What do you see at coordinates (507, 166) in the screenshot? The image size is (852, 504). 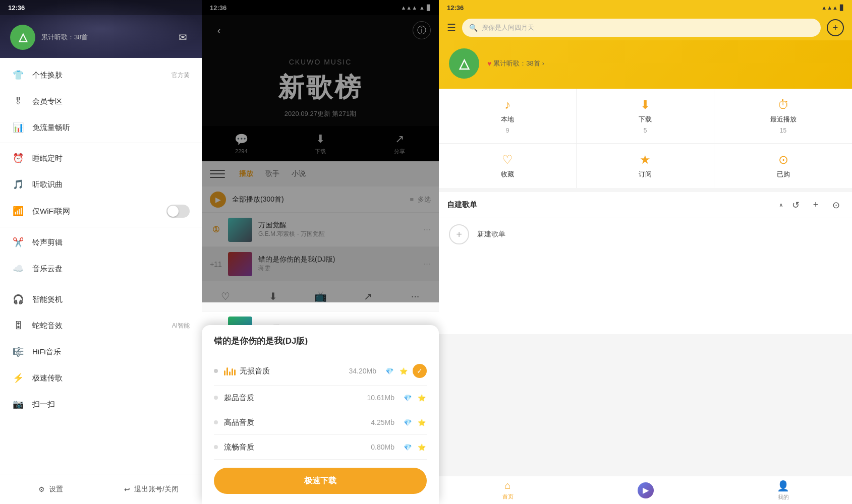 I see `stat-fav: ♡ 收藏` at bounding box center [507, 166].